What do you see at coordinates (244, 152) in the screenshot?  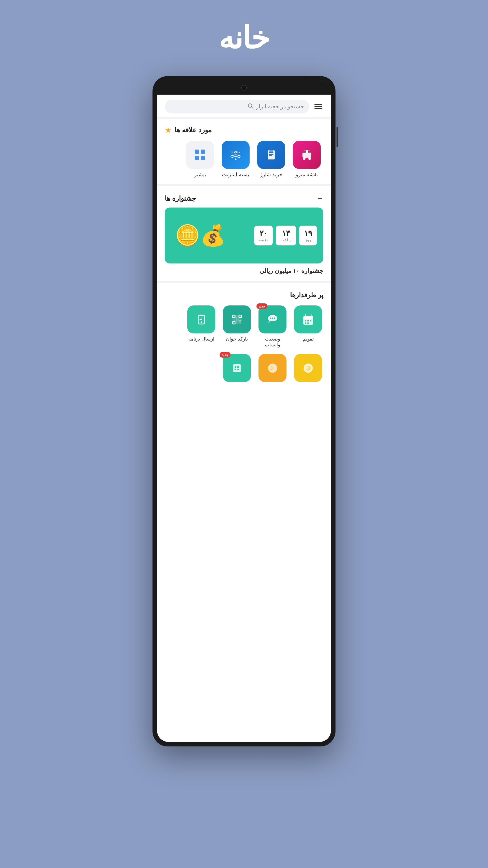 I see `interests-section: مورد علاقه ها ★` at bounding box center [244, 152].